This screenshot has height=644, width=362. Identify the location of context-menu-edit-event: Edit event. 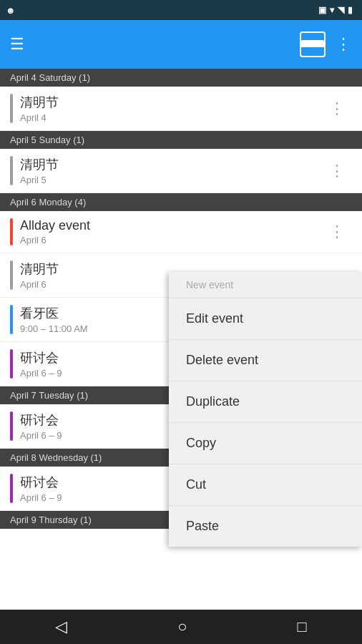
(265, 319).